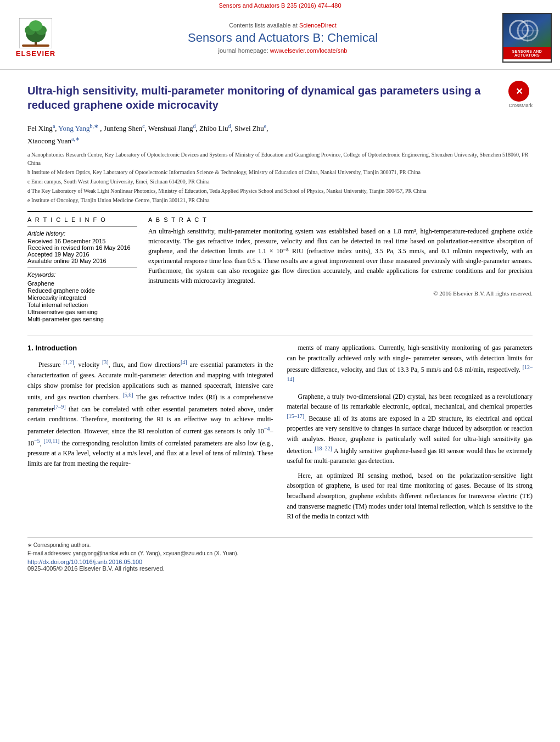 The height and width of the screenshot is (742, 560). What do you see at coordinates (283, 38) in the screenshot?
I see `header-center: Contents lists available at ScienceDirec…` at bounding box center [283, 38].